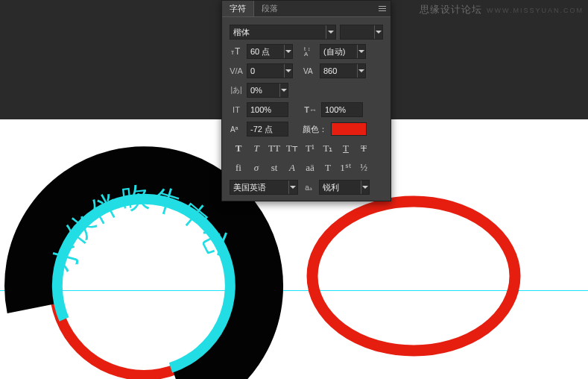 Image resolution: width=588 pixels, height=379 pixels. I want to click on fractions-button: ½, so click(364, 168).